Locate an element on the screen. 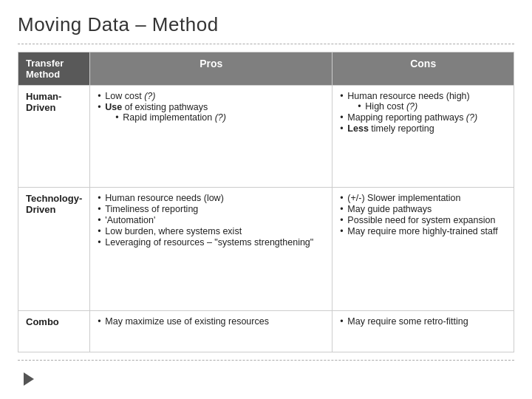 Image resolution: width=532 pixels, height=399 pixels. header-cons: Cons is located at coordinates (423, 69).